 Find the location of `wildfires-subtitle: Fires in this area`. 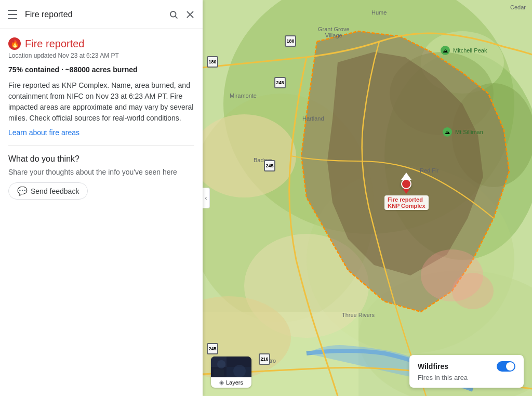

wildfires-subtitle: Fires in this area is located at coordinates (467, 377).